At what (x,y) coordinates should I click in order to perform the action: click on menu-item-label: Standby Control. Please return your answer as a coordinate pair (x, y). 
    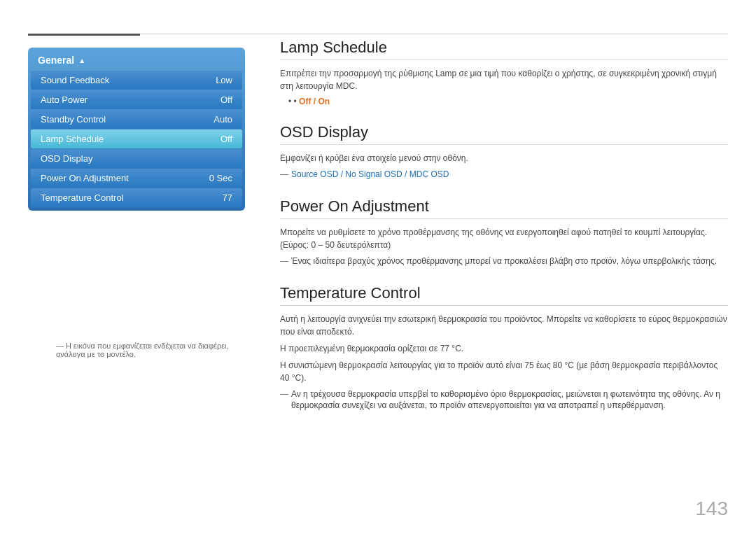
    Looking at the image, I should click on (73, 119).